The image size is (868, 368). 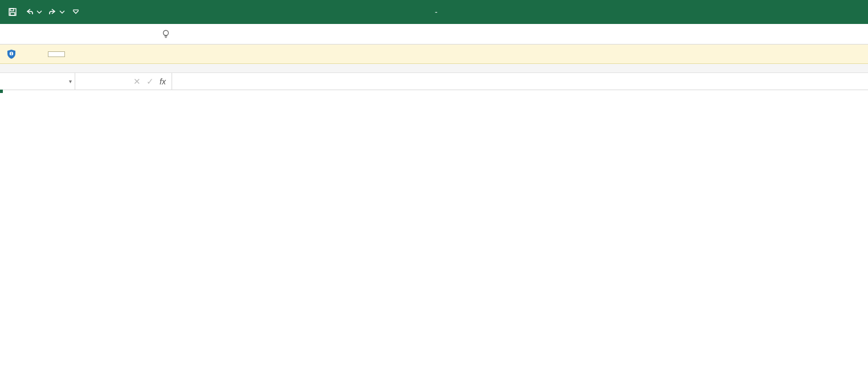 What do you see at coordinates (124, 81) in the screenshot?
I see `formula-buttons: ✕ ✓ fx` at bounding box center [124, 81].